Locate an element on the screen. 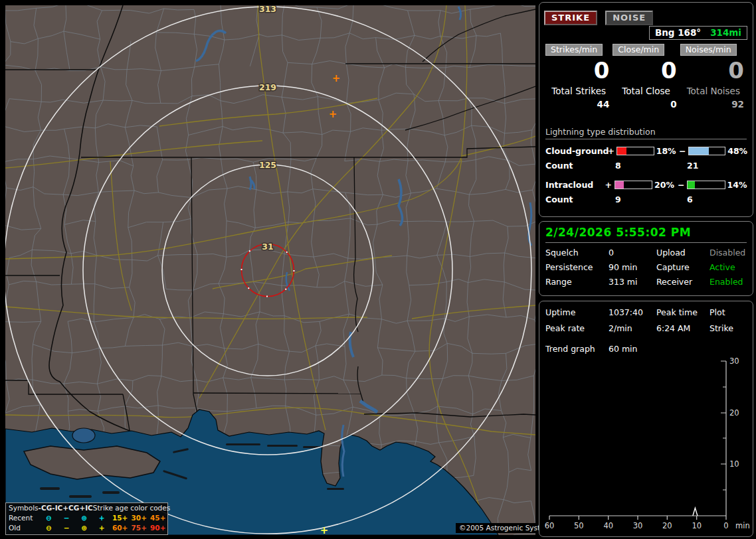 The height and width of the screenshot is (539, 756). close-per-min-chip: Close/min is located at coordinates (638, 50).